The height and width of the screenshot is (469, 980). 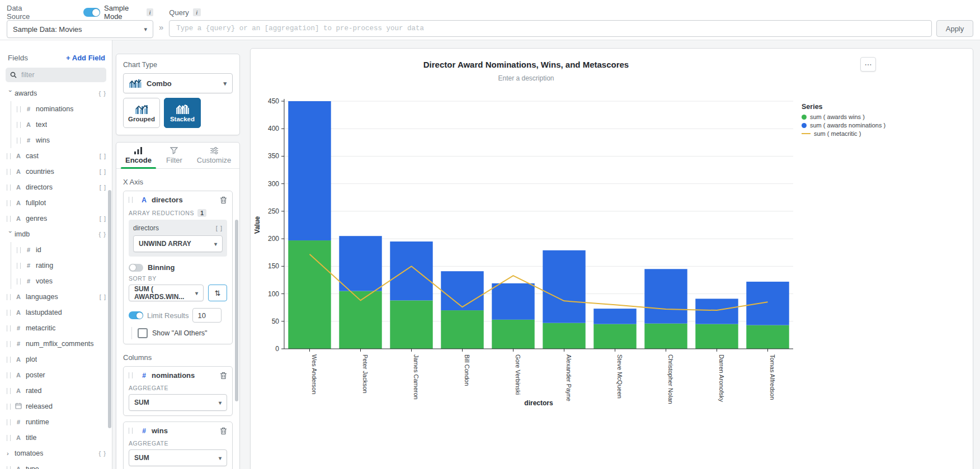 What do you see at coordinates (142, 113) in the screenshot?
I see `grouped-mode-button: Grouped` at bounding box center [142, 113].